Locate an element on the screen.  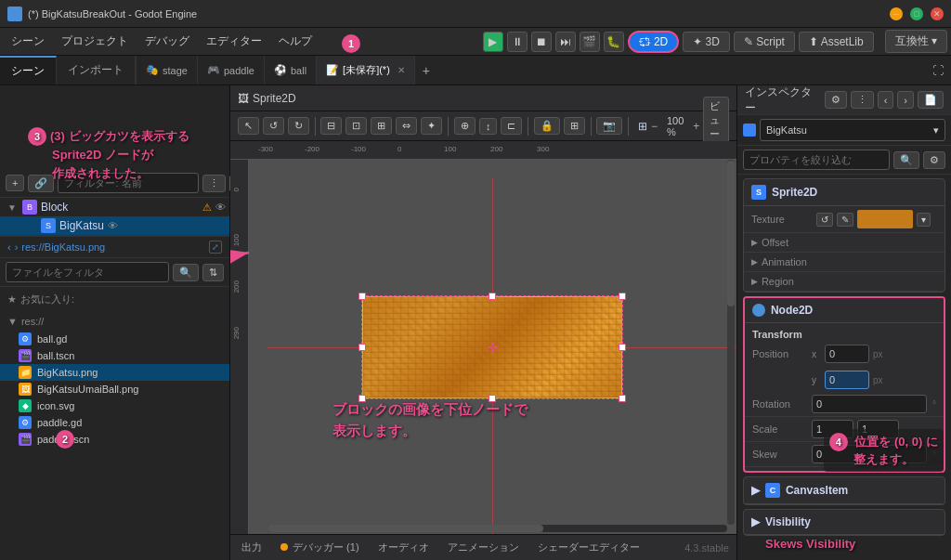
debugger-tab: デバッガー (1) is located at coordinates (319, 548).